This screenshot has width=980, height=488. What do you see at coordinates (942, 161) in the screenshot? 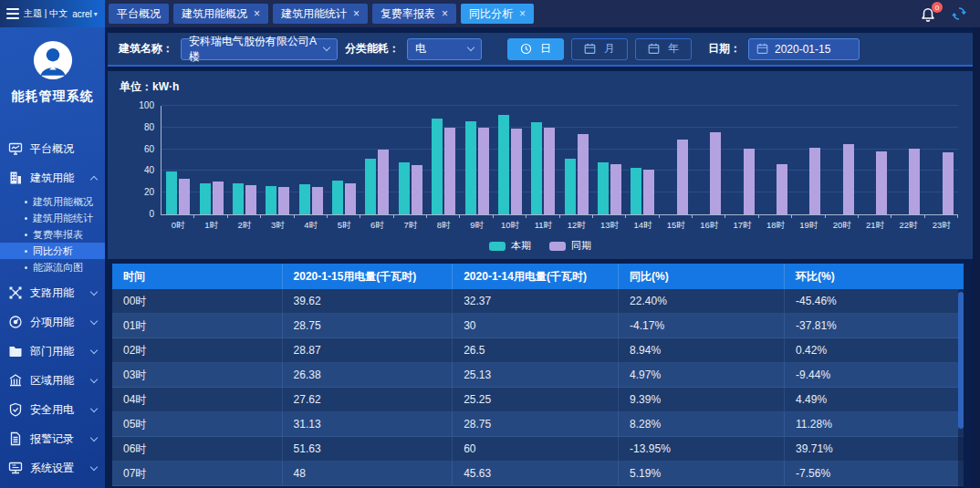
I see `bar-group: 23时` at bounding box center [942, 161].